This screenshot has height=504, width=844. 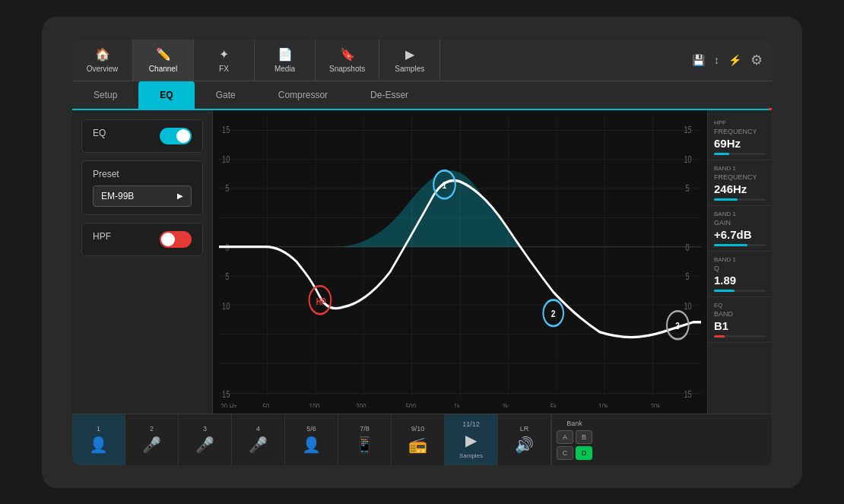 What do you see at coordinates (740, 320) in the screenshot?
I see `eq-band-param: EQ BAND B1` at bounding box center [740, 320].